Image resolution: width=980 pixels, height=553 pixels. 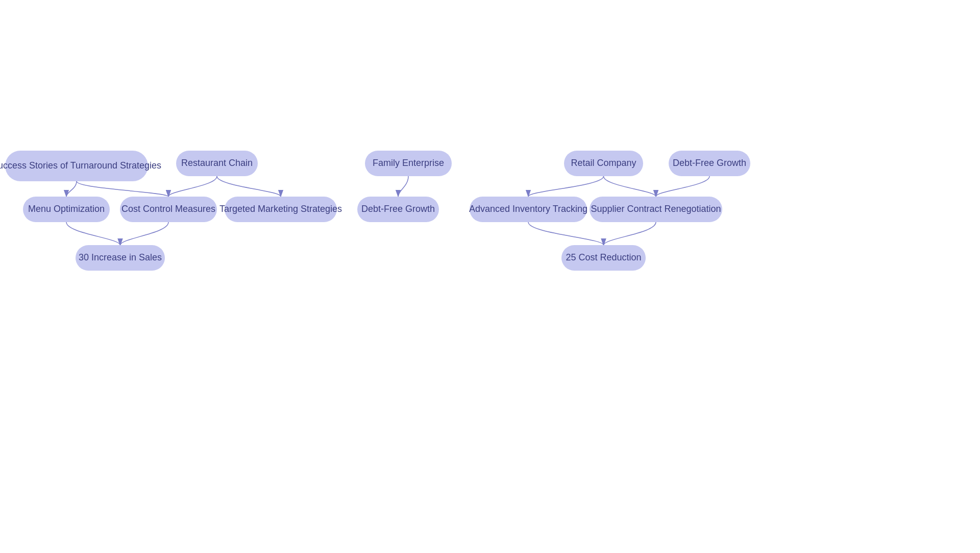 What do you see at coordinates (528, 209) in the screenshot?
I see `node-advanced-inventory: Advanced Inventory Tracking` at bounding box center [528, 209].